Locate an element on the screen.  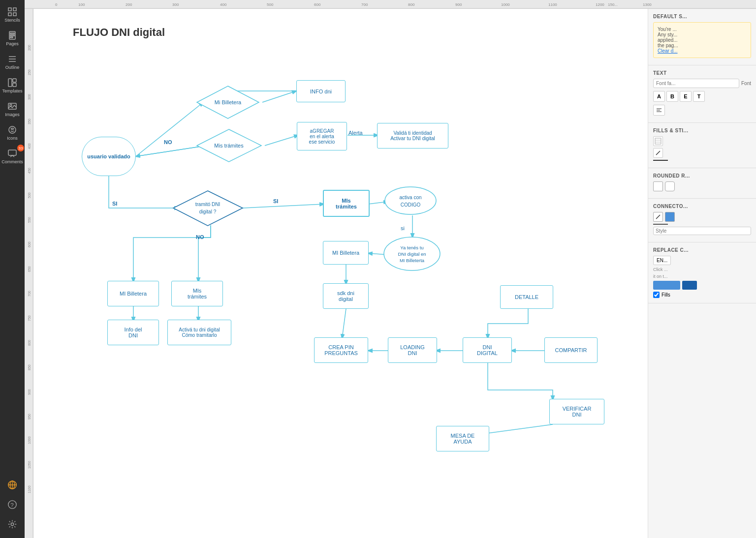
replace-btn: EN... is located at coordinates (662, 261).